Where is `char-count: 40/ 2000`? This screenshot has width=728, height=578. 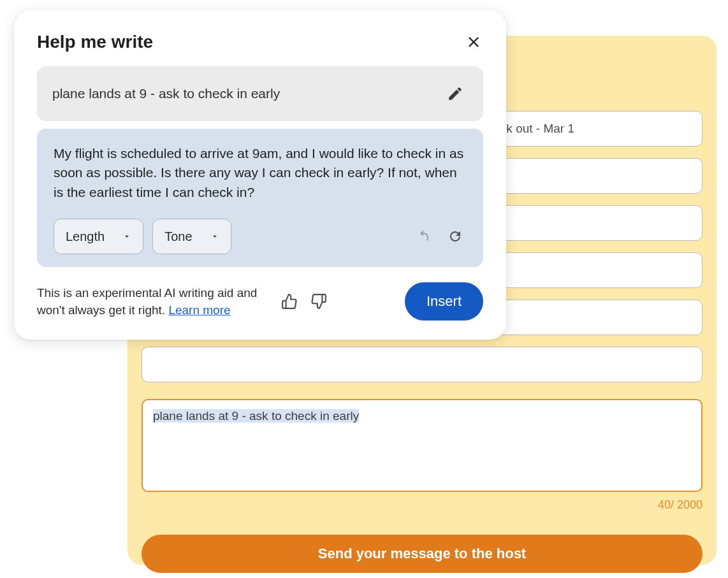
char-count: 40/ 2000 is located at coordinates (422, 505).